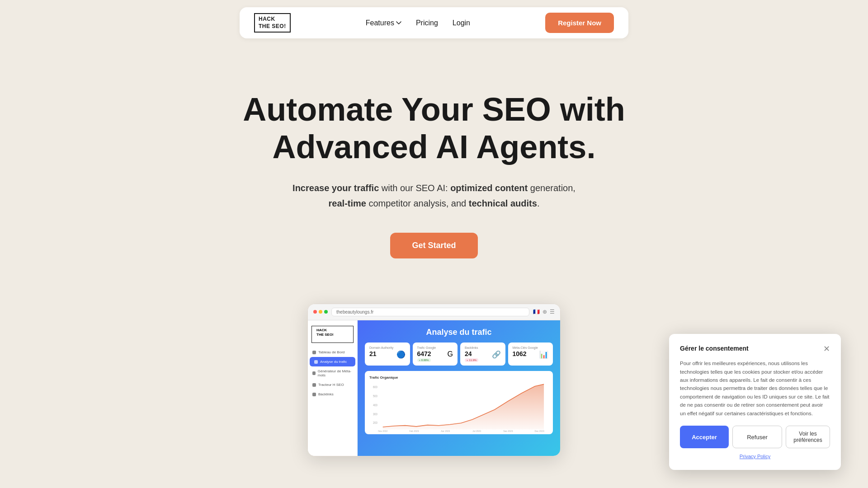 This screenshot has height=488, width=868. I want to click on flag-icon: 🇫🇷, so click(536, 312).